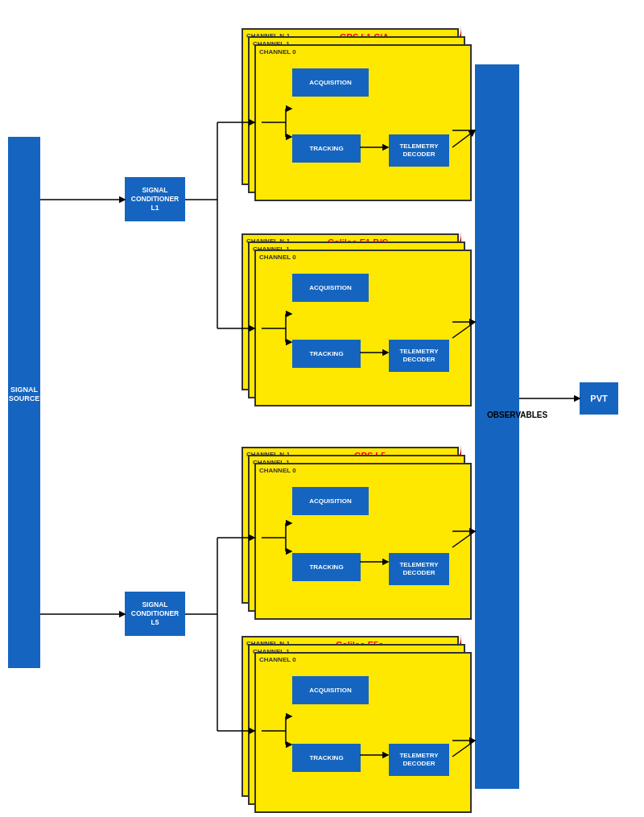 The width and height of the screenshot is (644, 817). I want to click on observables-label: OBSERVABLES, so click(517, 415).